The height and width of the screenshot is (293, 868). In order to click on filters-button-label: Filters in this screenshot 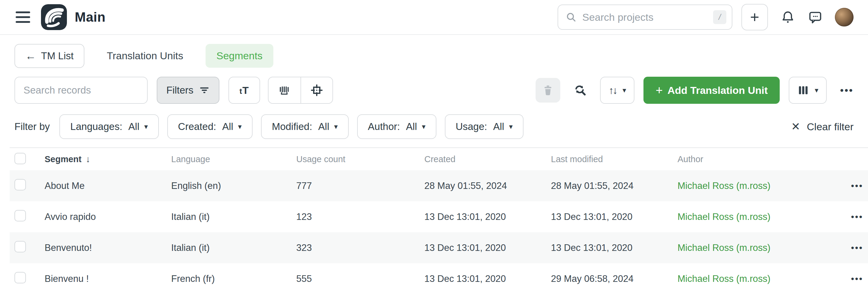, I will do `click(180, 90)`.